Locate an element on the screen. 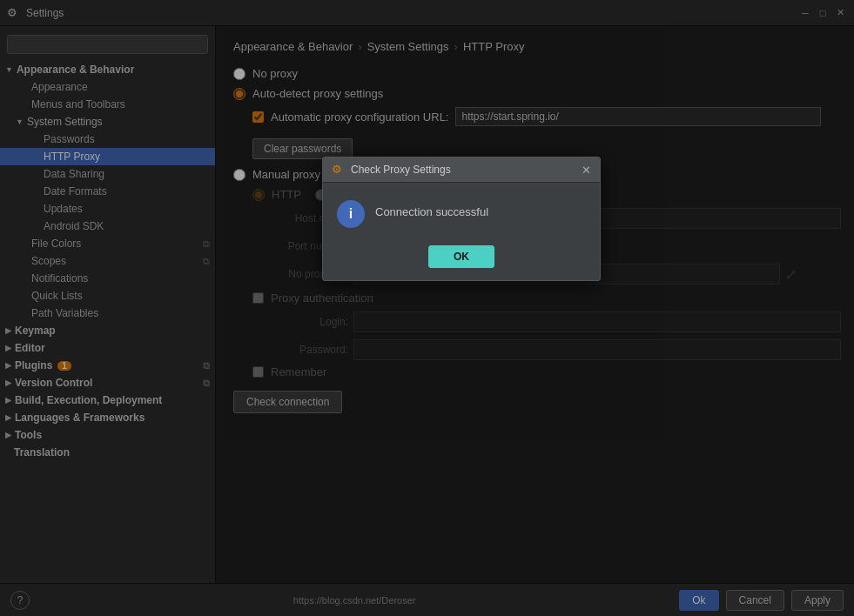  dialog-ok-button: OK is located at coordinates (461, 257).